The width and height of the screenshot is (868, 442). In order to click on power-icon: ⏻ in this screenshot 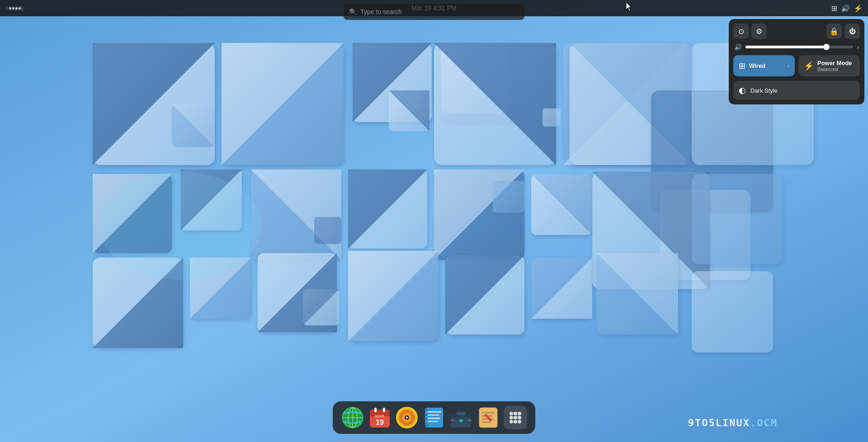, I will do `click(852, 31)`.